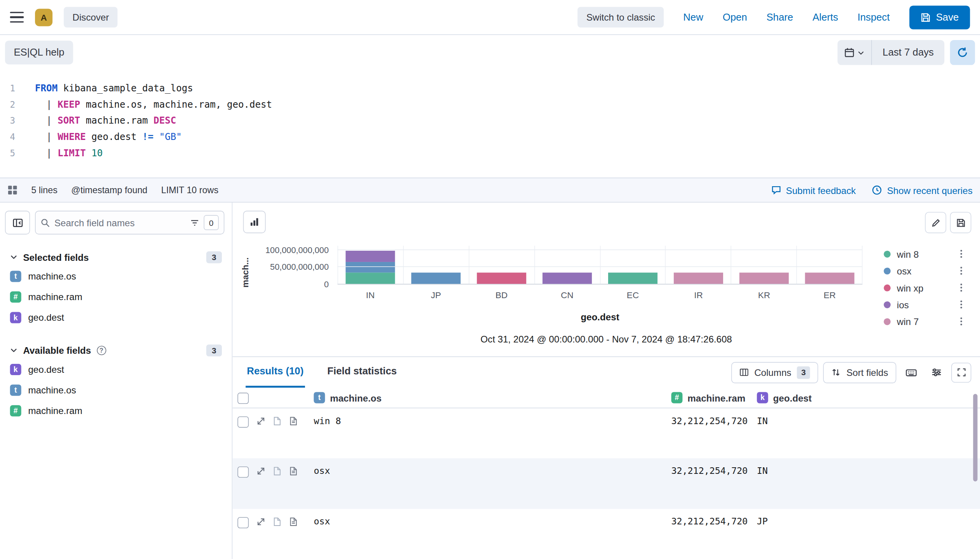 This screenshot has height=559, width=980. What do you see at coordinates (772, 372) in the screenshot?
I see `columns-label: Columns` at bounding box center [772, 372].